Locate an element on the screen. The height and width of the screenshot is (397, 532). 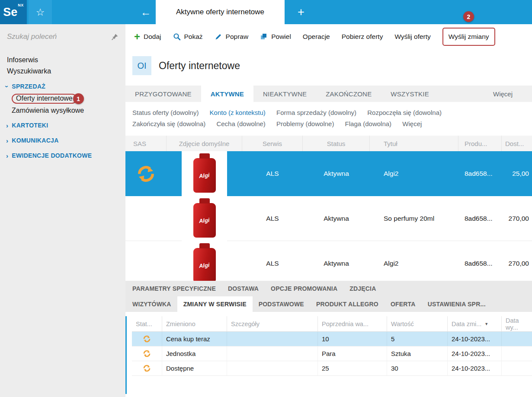
sidebar-section-sprzedaz: › SPRZEDAŻ is located at coordinates (66, 86).